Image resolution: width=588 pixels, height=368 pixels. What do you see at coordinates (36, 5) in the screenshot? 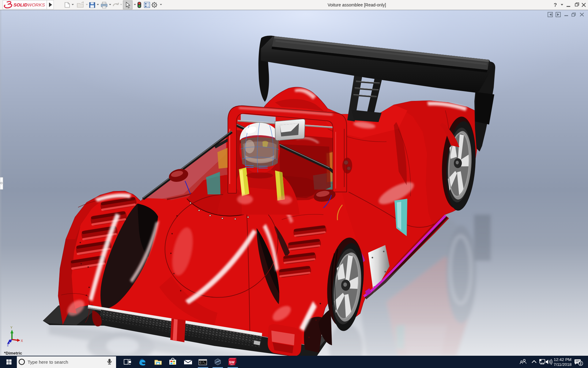
I see `svg-text: WORKS` at bounding box center [36, 5].